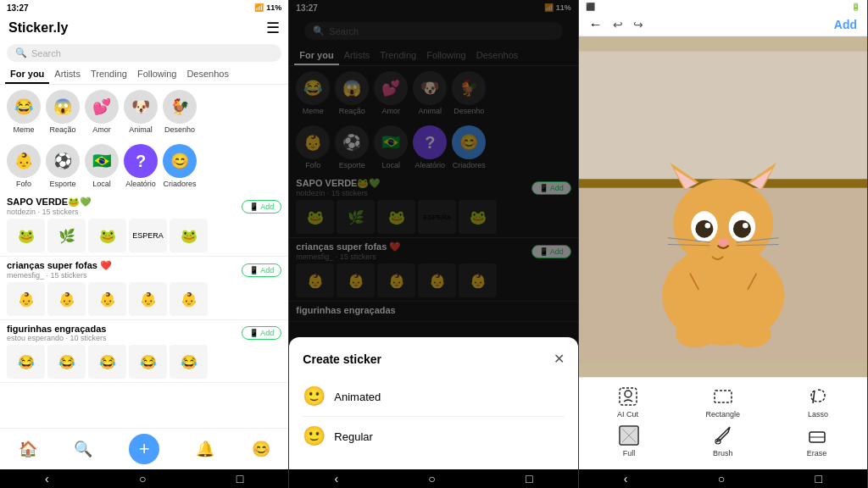 The width and height of the screenshot is (868, 488). What do you see at coordinates (723, 396) in the screenshot?
I see `rectangle-icon` at bounding box center [723, 396].